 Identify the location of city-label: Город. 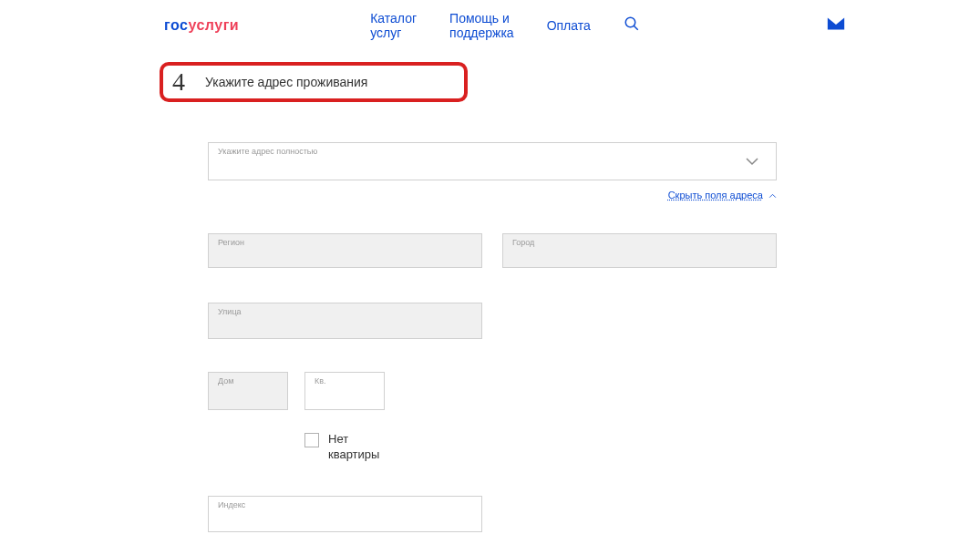
(640, 242).